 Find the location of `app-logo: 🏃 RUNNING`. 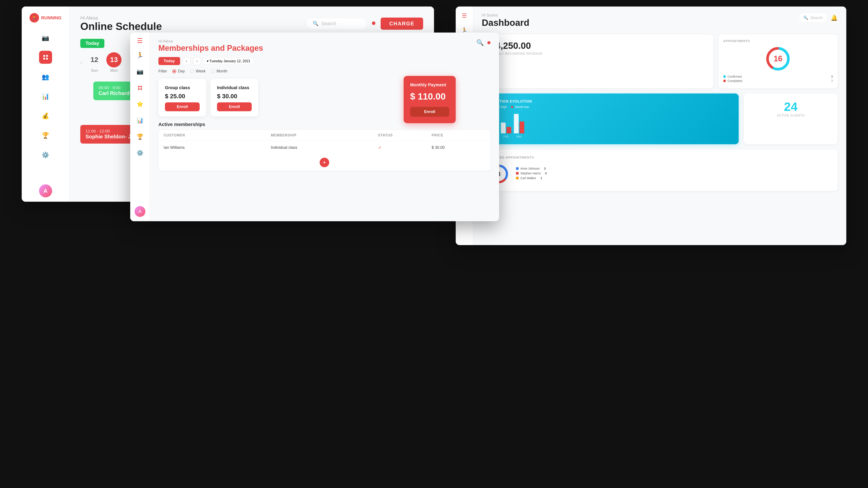

app-logo: 🏃 RUNNING is located at coordinates (45, 18).